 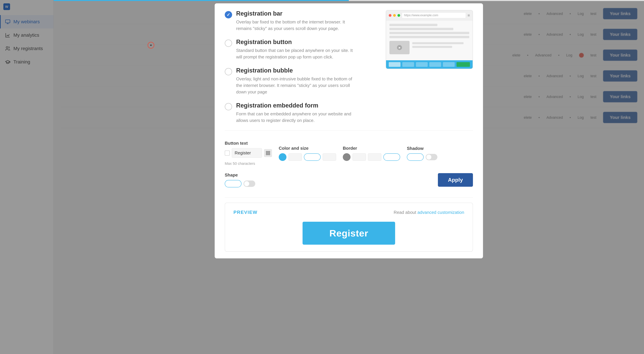 I want to click on char-limit-label: Max 50 characters, so click(x=248, y=164).